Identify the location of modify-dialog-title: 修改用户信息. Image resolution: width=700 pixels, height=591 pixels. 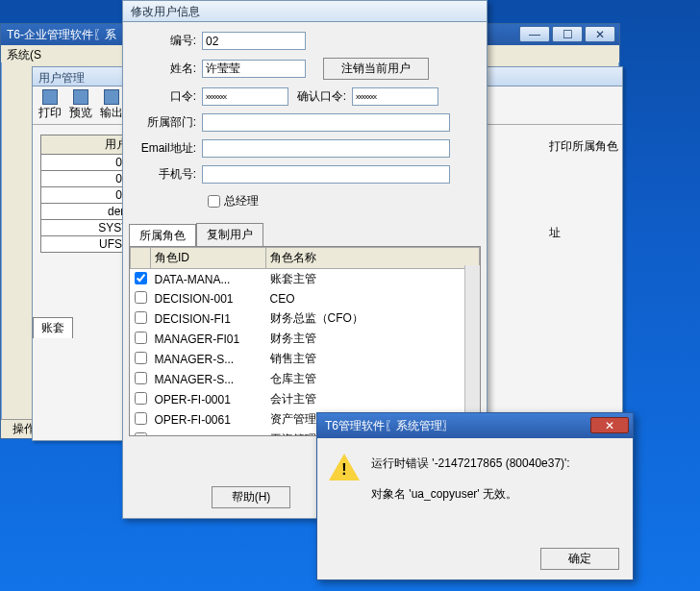
(305, 12).